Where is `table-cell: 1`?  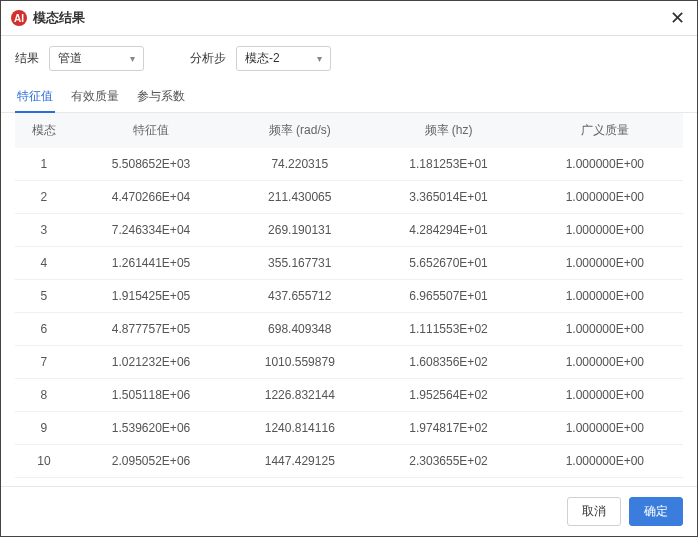
table-cell: 1 is located at coordinates (44, 164).